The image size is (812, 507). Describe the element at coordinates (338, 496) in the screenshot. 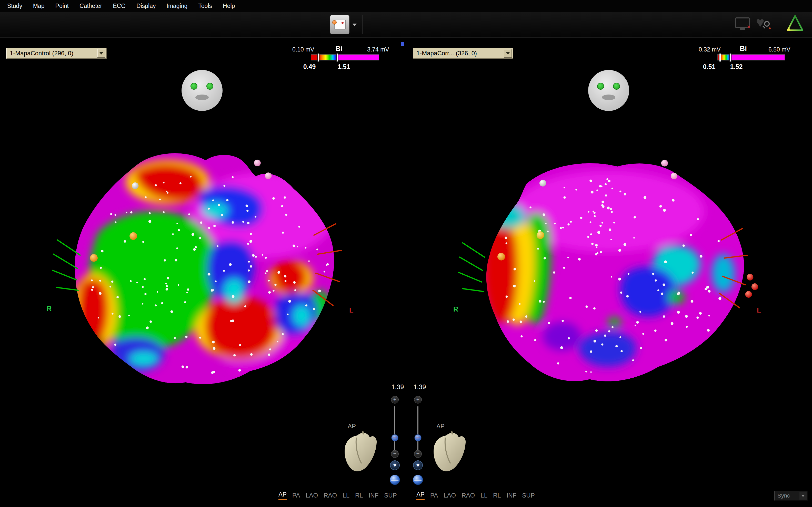

I see `projection-row-left: AP PA LAO RAO LL RL INF SUP` at that location.